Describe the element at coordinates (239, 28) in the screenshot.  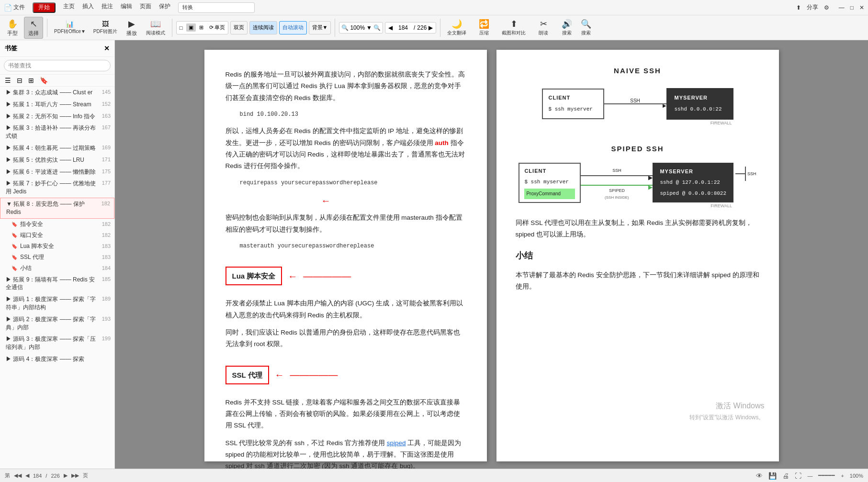
I see `single-page-view-btn: 双页` at that location.